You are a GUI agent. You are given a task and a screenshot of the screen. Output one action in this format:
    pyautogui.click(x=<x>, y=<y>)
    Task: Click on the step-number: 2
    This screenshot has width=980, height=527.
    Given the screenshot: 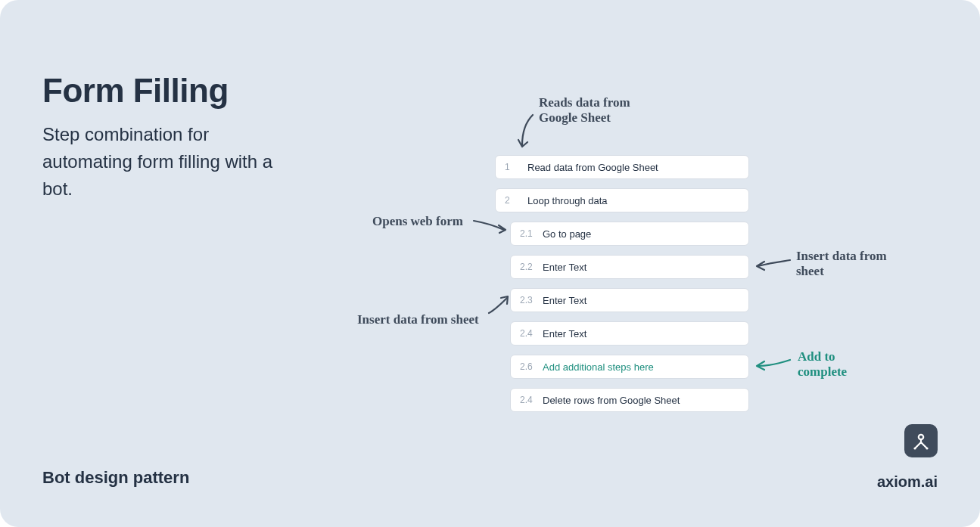 What is the action you would take?
    pyautogui.click(x=512, y=200)
    